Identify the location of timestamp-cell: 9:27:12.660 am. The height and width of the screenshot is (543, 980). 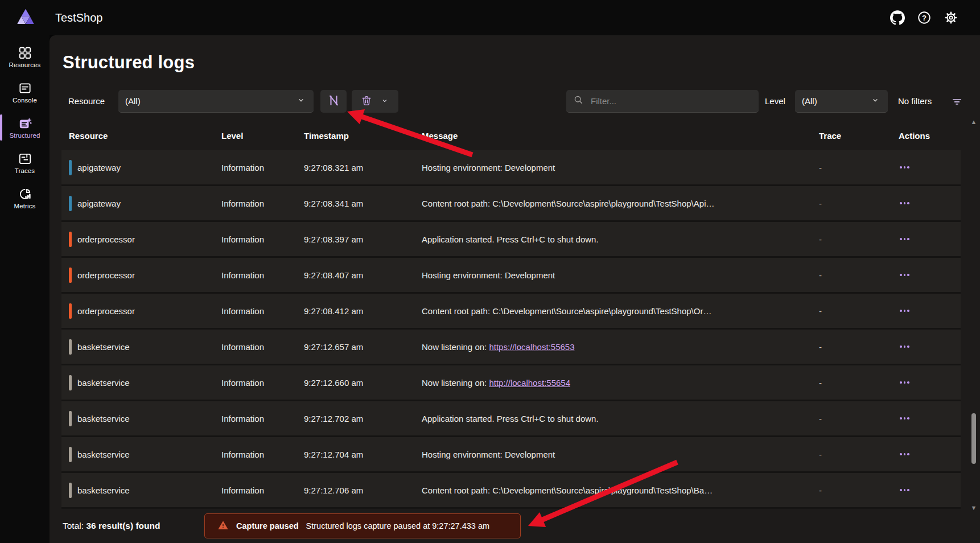
(345, 382).